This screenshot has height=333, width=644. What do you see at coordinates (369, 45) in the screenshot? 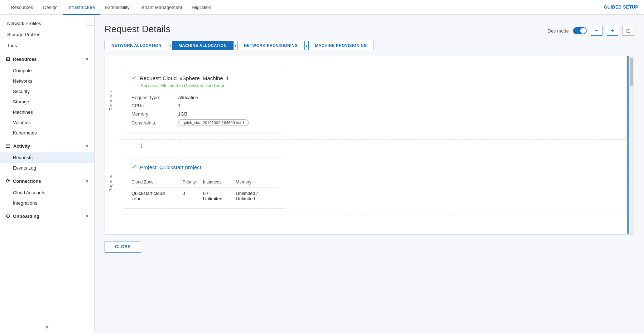
I see `steps-bar: NETWORK ALLOCATION › MACHINE ALLOCATION …` at bounding box center [369, 45].